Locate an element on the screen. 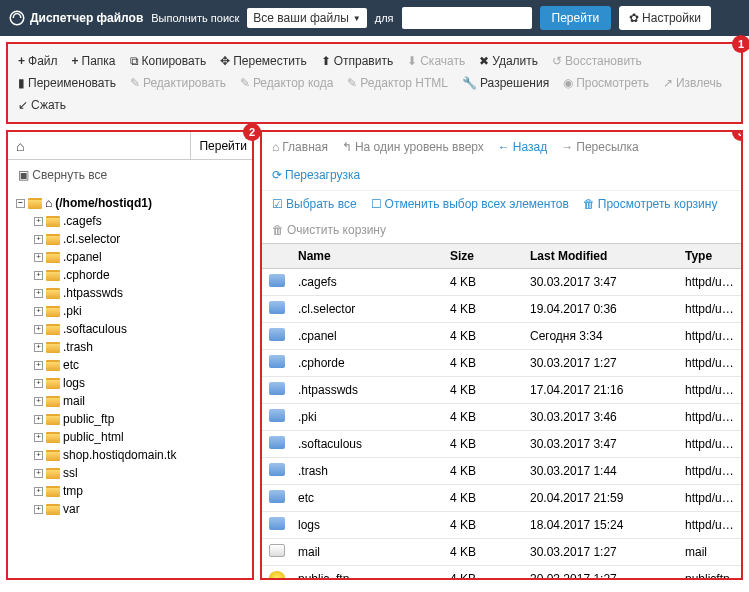 The width and height of the screenshot is (749, 592). table-row: .trash4 KB30.03.2017 1:44httpd/unix-dire… is located at coordinates (502, 472).